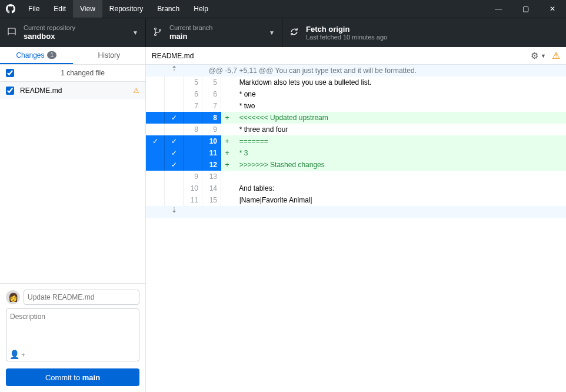 The height and width of the screenshot is (392, 566). What do you see at coordinates (399, 188) in the screenshot?
I see `diff-code: And tables:` at bounding box center [399, 188].